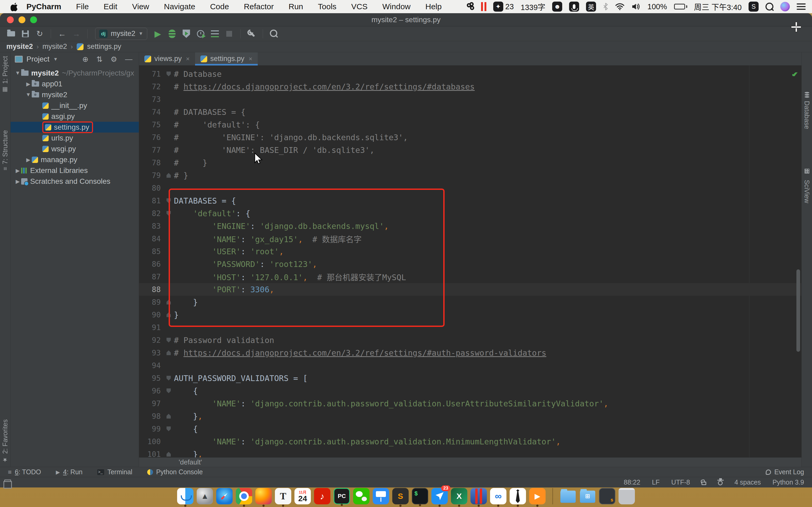  Describe the element at coordinates (151, 302) in the screenshot. I see `line-number: 89` at that location.